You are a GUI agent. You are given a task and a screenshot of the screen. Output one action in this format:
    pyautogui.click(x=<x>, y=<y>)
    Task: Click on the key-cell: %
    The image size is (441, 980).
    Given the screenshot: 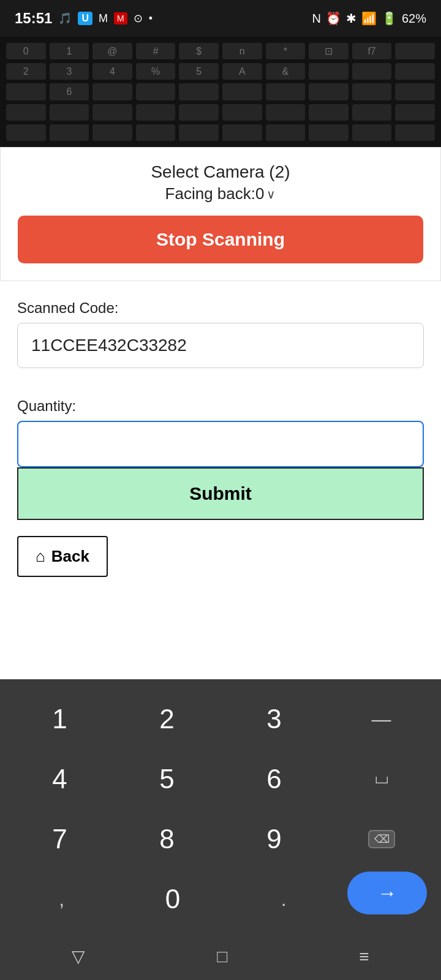 What is the action you would take?
    pyautogui.click(x=156, y=71)
    